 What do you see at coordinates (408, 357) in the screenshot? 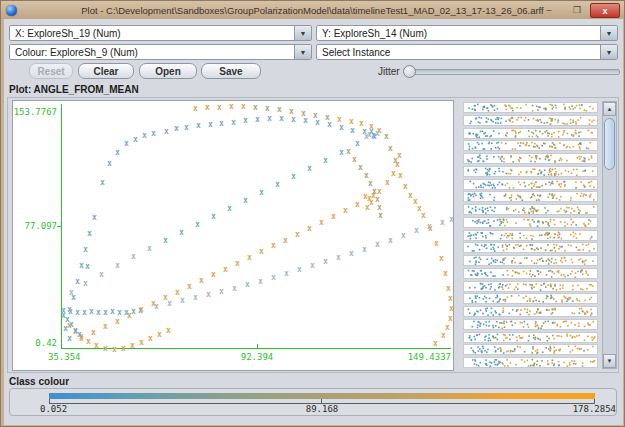
I see `x-axis-max-label: 149.4337` at bounding box center [408, 357].